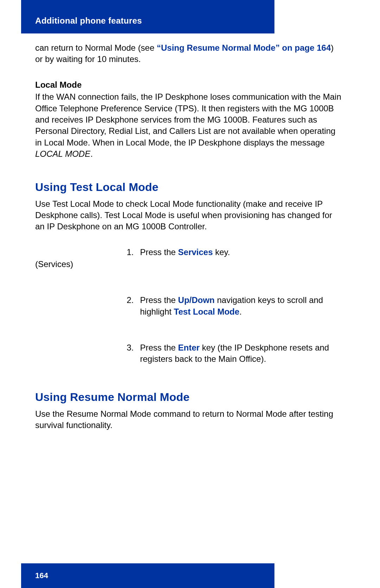 This screenshot has height=588, width=380. What do you see at coordinates (89, 21) in the screenshot?
I see `header-title: Additional phone features` at bounding box center [89, 21].